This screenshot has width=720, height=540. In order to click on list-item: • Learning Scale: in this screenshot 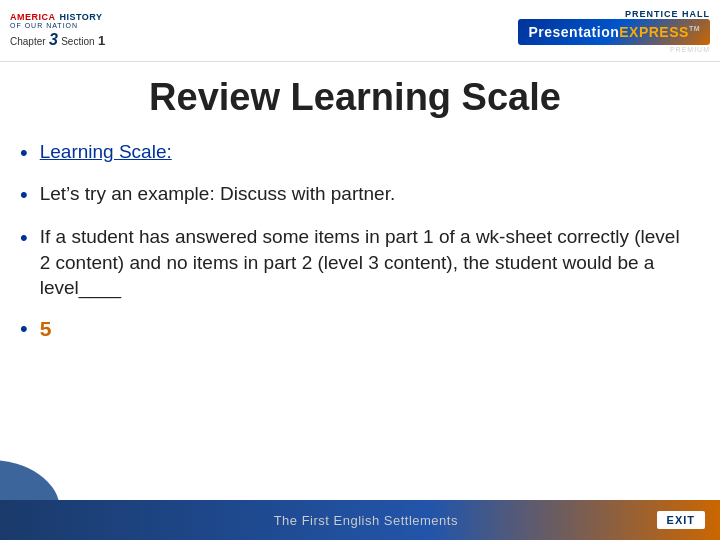, I will do `click(355, 154)`.